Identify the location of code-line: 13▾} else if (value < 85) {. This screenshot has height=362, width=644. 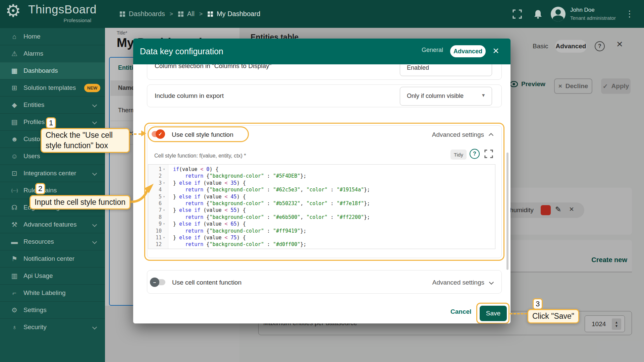
(322, 249).